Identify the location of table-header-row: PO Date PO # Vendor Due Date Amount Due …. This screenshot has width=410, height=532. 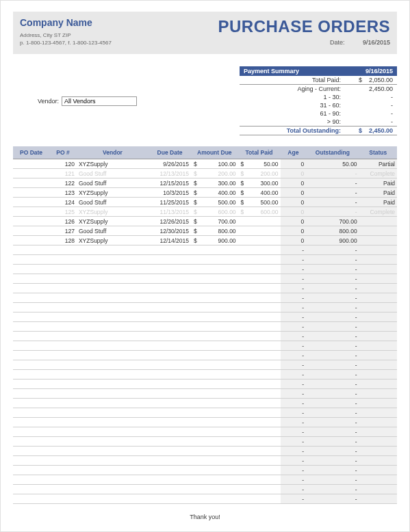
(205, 153).